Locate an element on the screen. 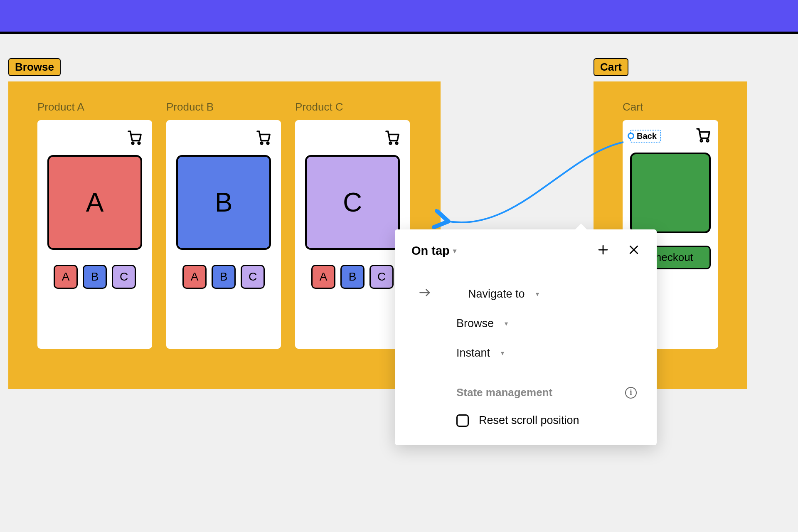  frame-product-c: Product C C A B C is located at coordinates (352, 224).